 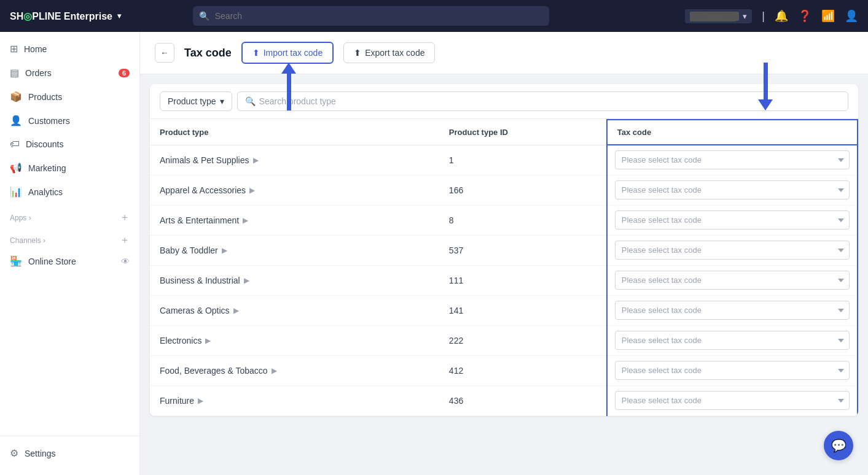 I want to click on export-tax-code-button: ⬆ Export tax code, so click(x=389, y=53).